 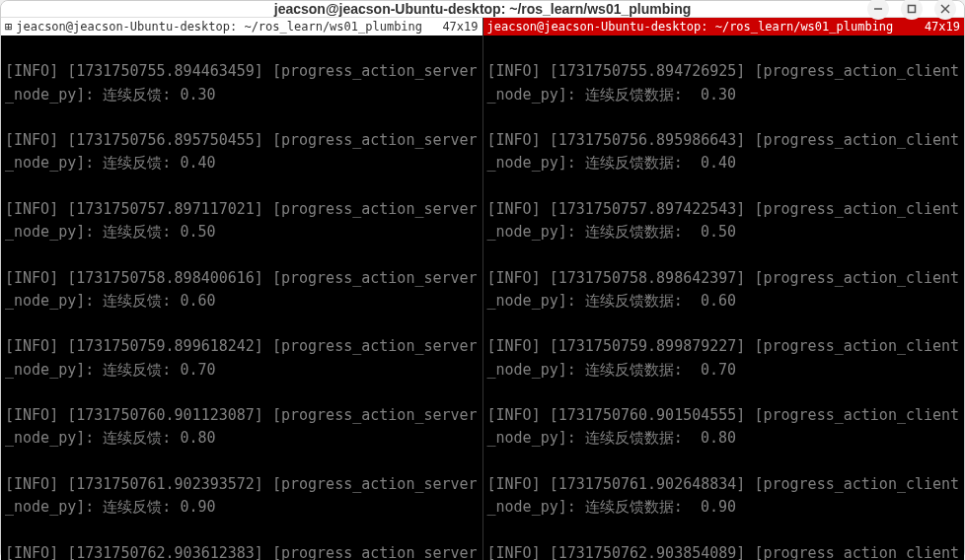 I want to click on pane-dims-right: 47x19, so click(x=940, y=27).